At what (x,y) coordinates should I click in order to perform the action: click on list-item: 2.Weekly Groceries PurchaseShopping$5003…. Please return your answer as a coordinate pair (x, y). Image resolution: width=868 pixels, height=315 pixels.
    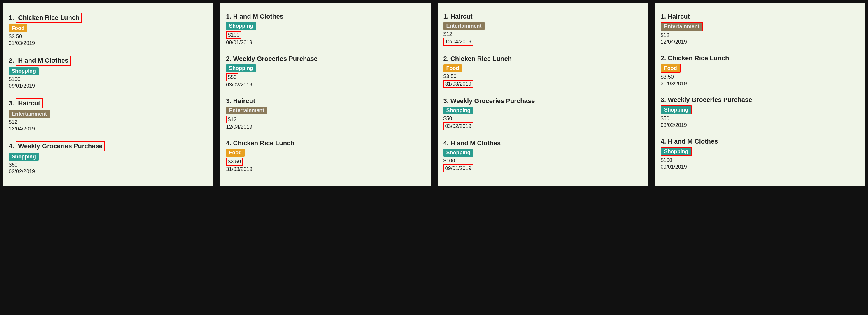
    Looking at the image, I should click on (325, 72).